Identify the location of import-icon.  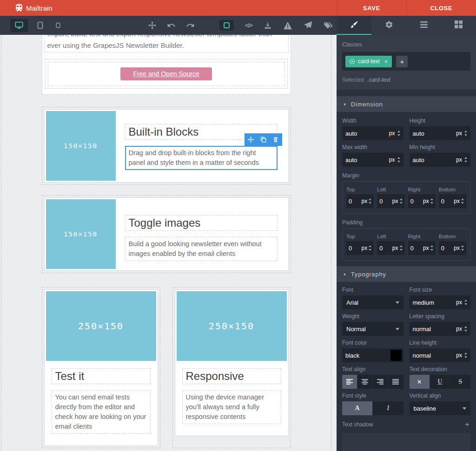
(268, 26).